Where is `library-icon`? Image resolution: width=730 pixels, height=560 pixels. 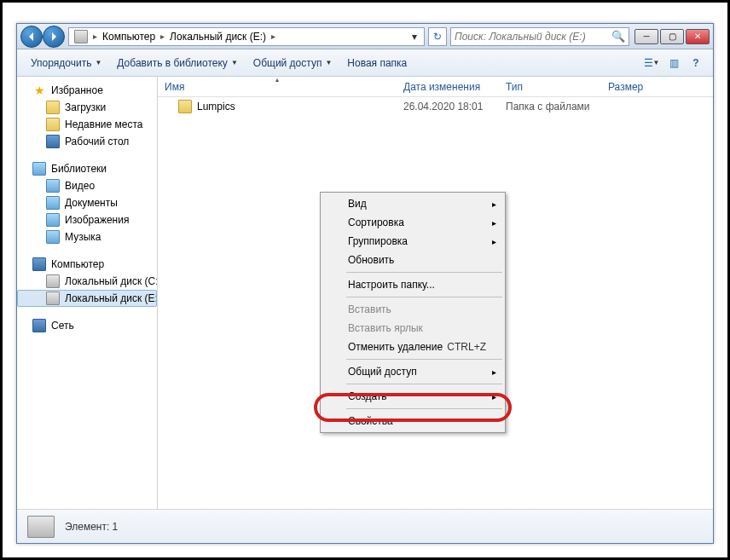
library-icon is located at coordinates (39, 169).